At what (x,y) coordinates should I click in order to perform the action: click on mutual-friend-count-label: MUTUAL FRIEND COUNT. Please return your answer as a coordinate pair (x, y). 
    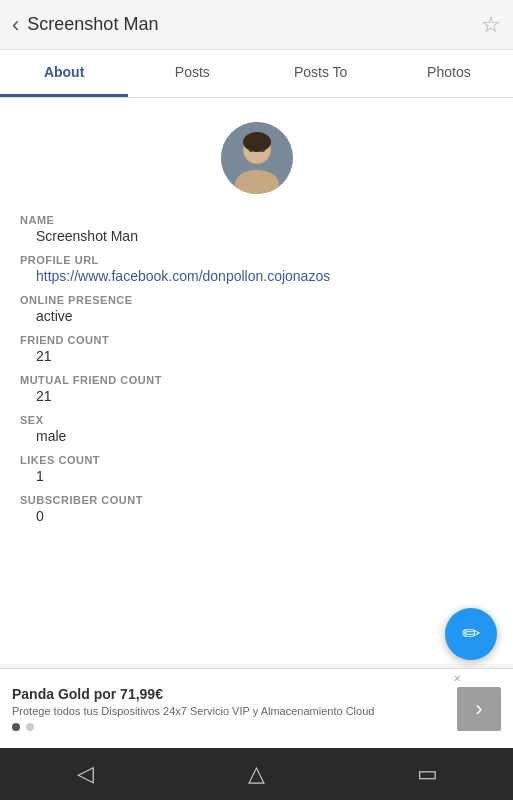
    Looking at the image, I should click on (256, 380).